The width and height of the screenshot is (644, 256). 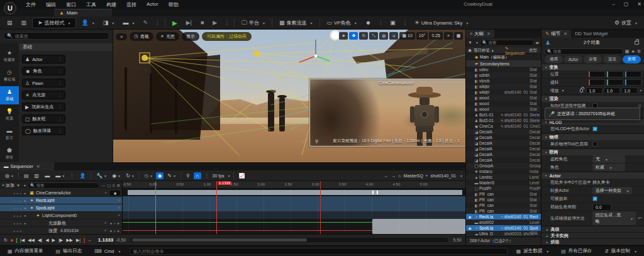 I want to click on outliner-row: ◉ ❖ Instanc ✎ Insta, so click(x=503, y=171).